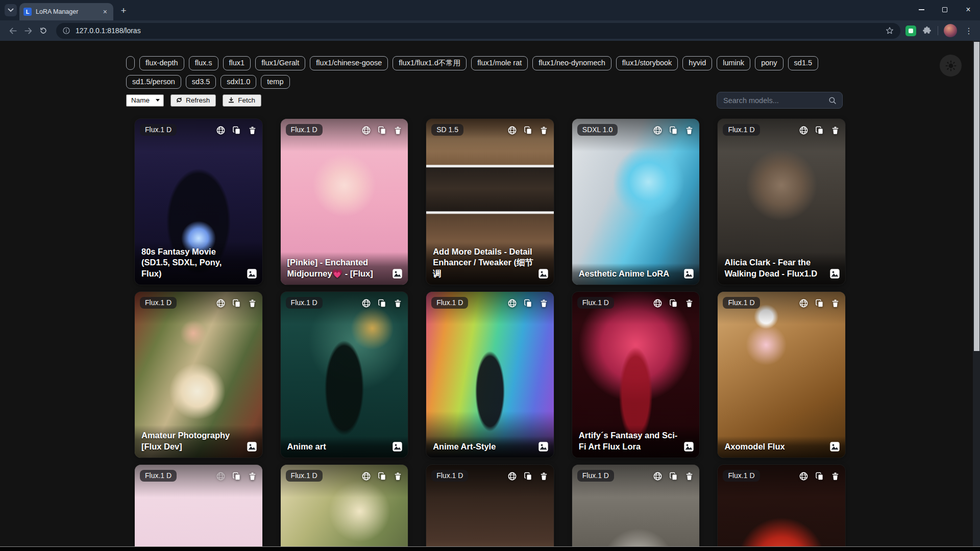 The image size is (980, 551). Describe the element at coordinates (636, 202) in the screenshot. I see `lora-card: SDXL 1.0 Aesthetic Anime LoR` at that location.